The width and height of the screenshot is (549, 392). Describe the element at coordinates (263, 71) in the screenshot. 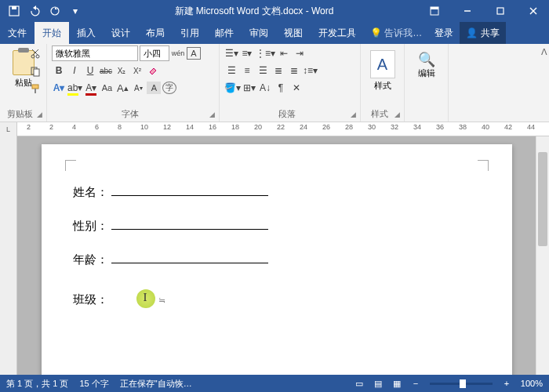

I see `align-right-icon: ☰` at that location.